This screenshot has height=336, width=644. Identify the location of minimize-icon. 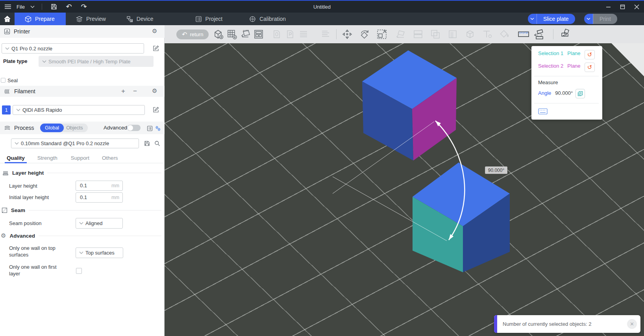
(608, 7).